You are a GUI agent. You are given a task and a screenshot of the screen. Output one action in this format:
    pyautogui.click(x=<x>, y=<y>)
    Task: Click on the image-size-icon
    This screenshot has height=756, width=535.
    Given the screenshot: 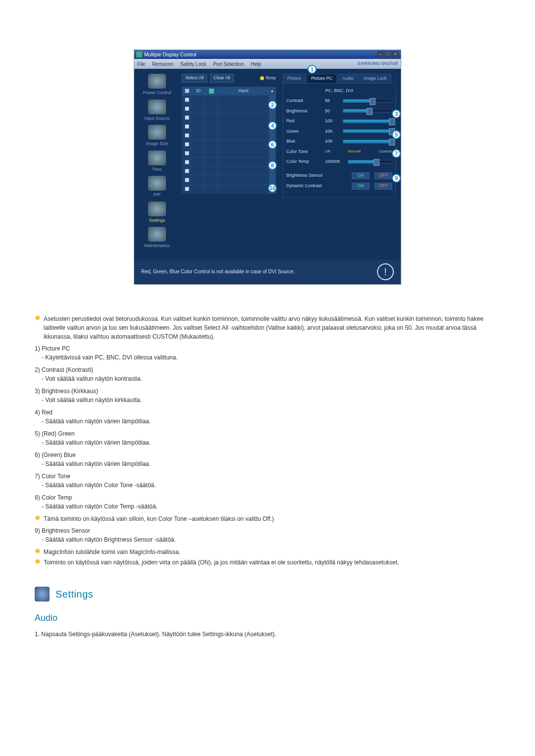 What is the action you would take?
    pyautogui.click(x=157, y=132)
    